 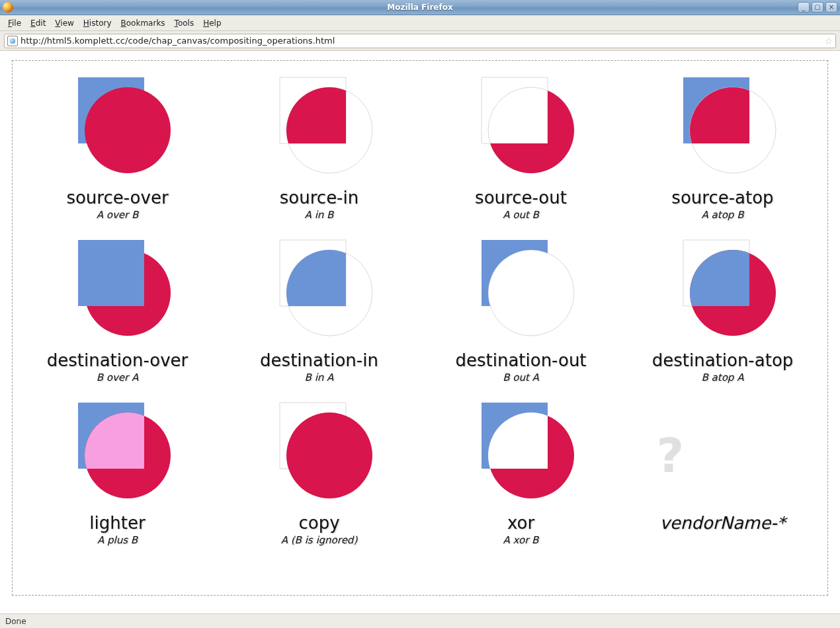 What do you see at coordinates (420, 41) in the screenshot?
I see `toolbar: ☆` at bounding box center [420, 41].